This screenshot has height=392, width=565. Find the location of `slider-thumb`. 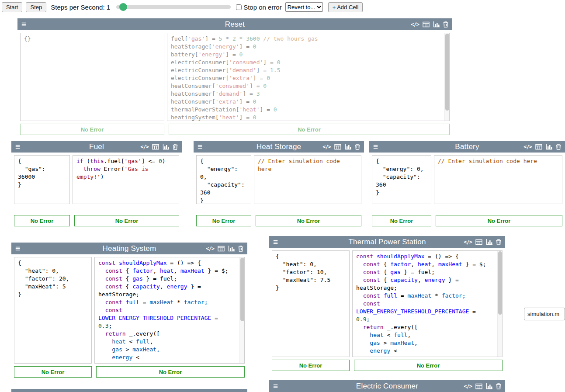

slider-thumb is located at coordinates (123, 7).